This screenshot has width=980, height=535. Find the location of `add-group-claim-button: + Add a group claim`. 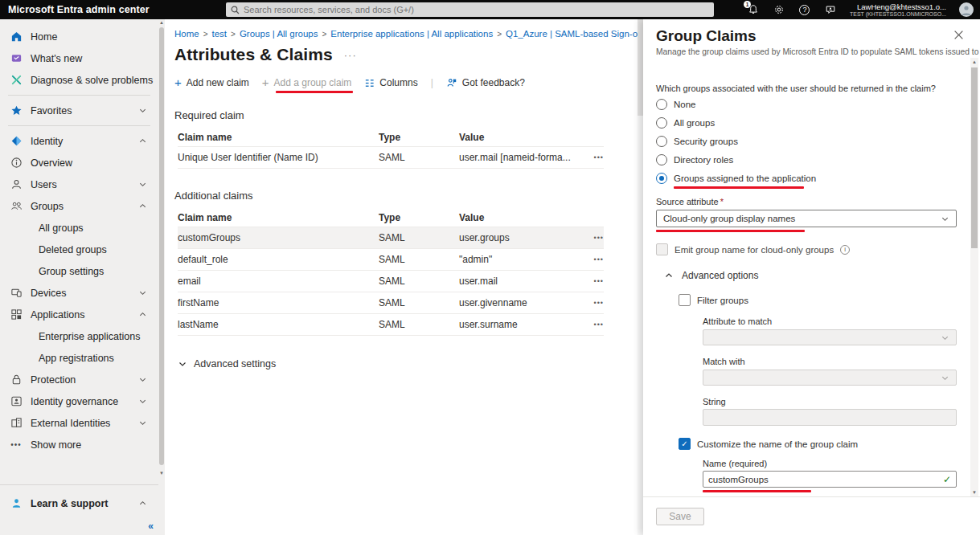

add-group-claim-button: + Add a group claim is located at coordinates (307, 83).